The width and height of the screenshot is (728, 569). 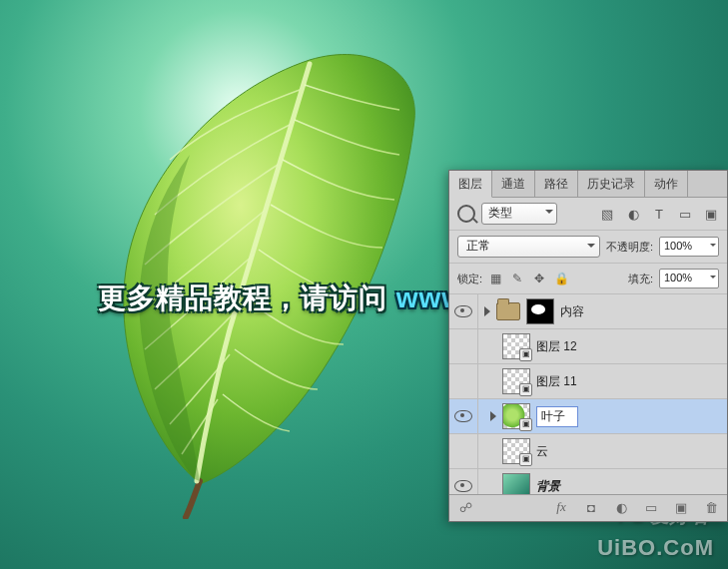 What do you see at coordinates (588, 481) in the screenshot?
I see `layer-row-background: 背景` at bounding box center [588, 481].